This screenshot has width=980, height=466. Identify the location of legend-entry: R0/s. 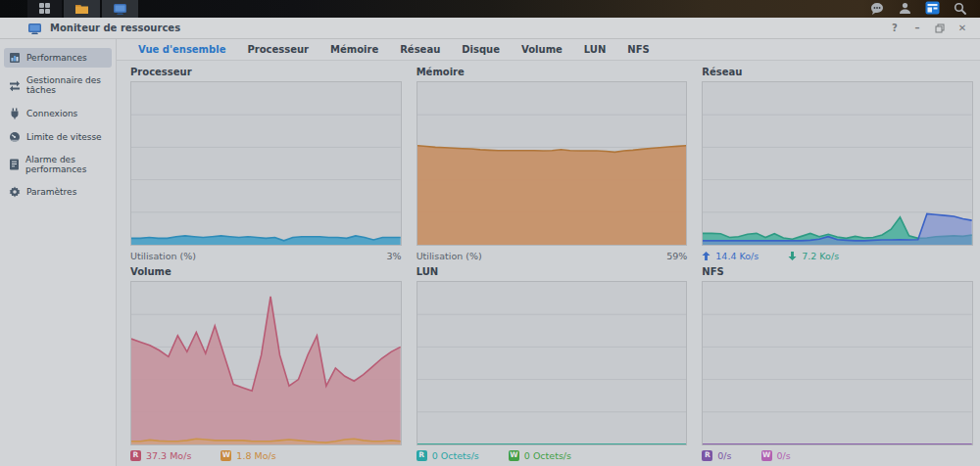
(716, 456).